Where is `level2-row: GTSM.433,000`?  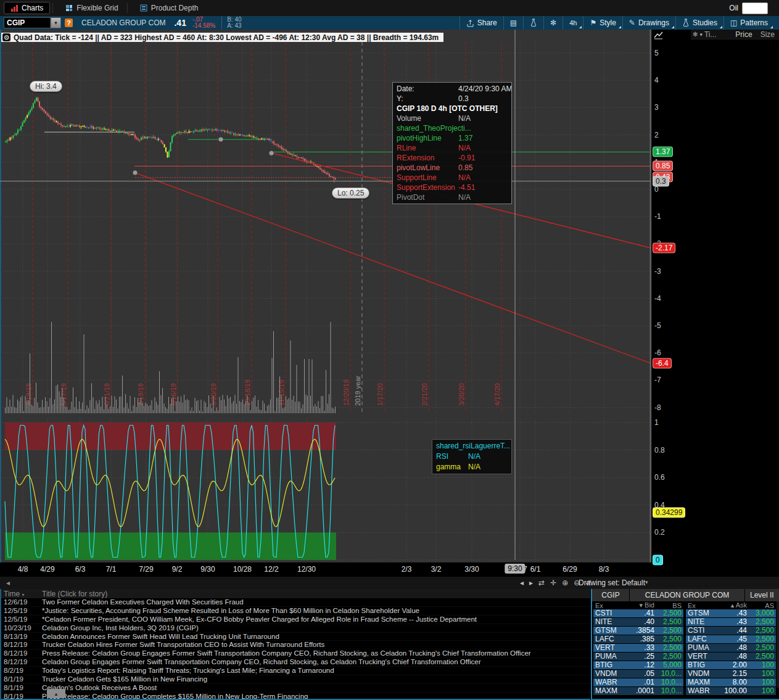
level2-row: GTSM.433,000 is located at coordinates (731, 614).